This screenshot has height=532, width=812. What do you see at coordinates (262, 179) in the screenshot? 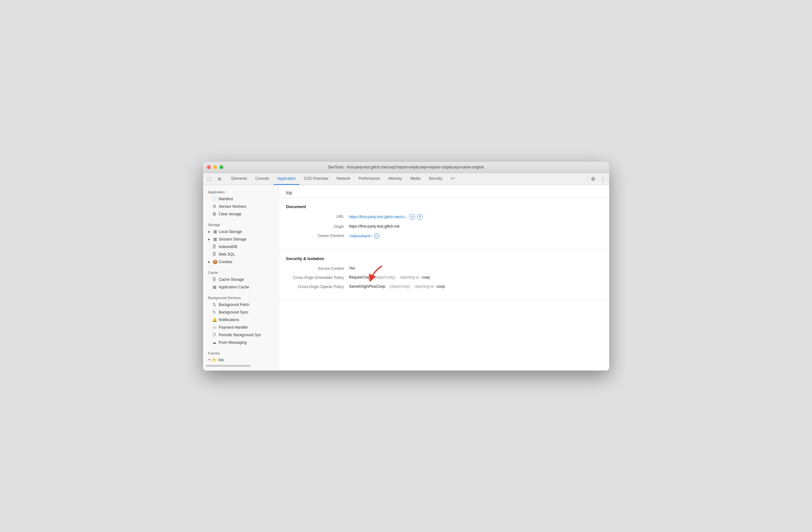
I see `tab-console: Console` at bounding box center [262, 179].